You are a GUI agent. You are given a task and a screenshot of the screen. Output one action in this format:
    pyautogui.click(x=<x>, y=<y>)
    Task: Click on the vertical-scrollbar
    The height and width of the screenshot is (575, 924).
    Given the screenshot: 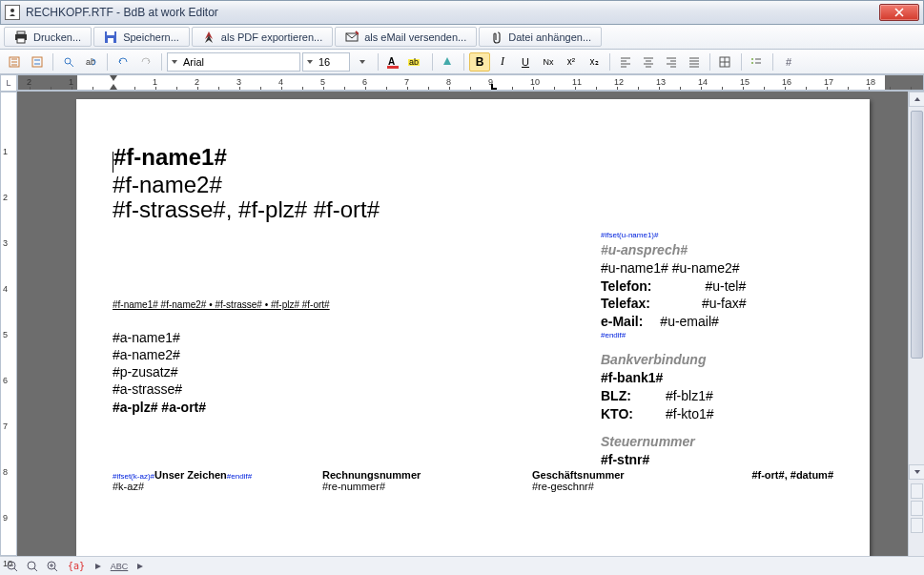 What is the action you would take?
    pyautogui.click(x=915, y=324)
    